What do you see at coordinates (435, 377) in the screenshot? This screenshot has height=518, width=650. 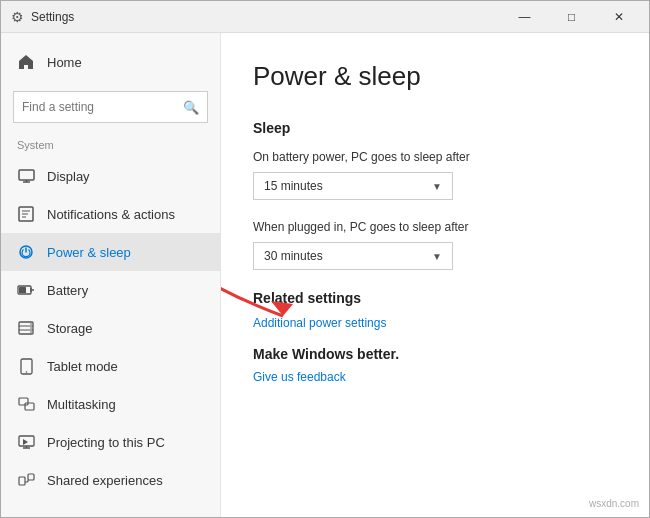 I see `feedback-link: Give us feedback` at bounding box center [435, 377].